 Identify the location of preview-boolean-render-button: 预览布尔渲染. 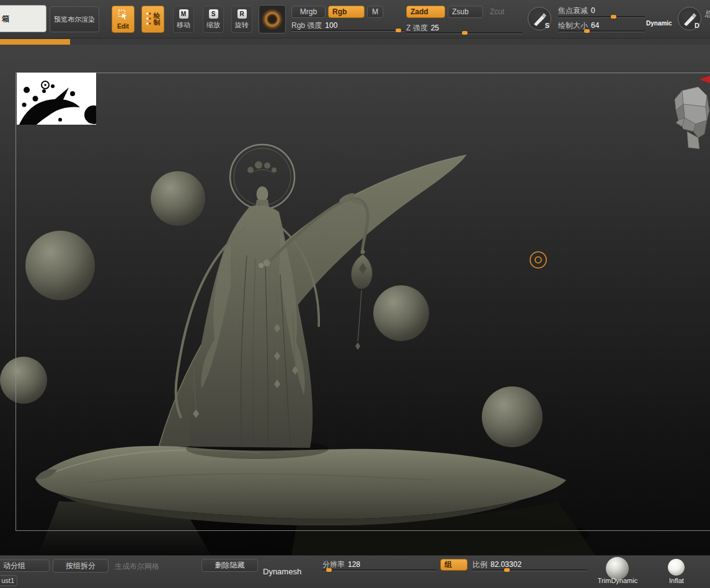
(74, 19).